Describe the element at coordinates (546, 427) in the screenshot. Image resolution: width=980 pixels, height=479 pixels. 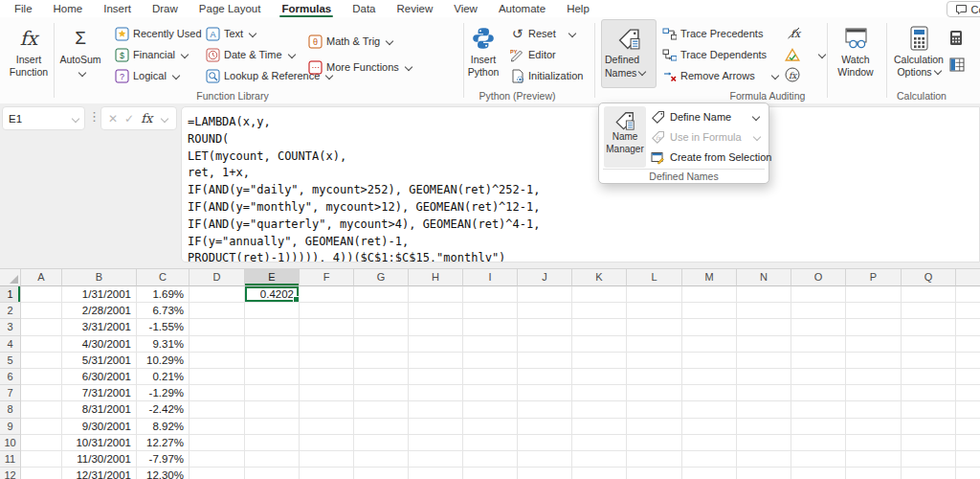
I see `cell-J9` at that location.